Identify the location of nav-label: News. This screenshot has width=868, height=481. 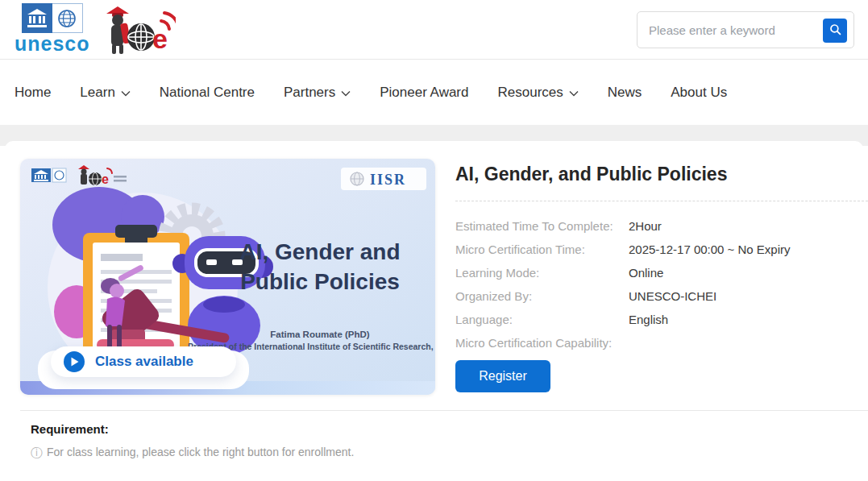
(625, 93).